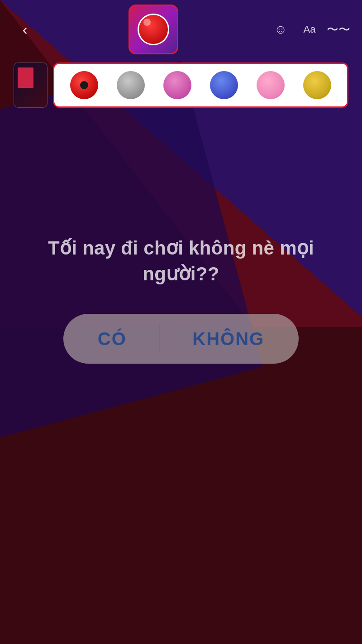  What do you see at coordinates (177, 85) in the screenshot?
I see `color-swatch-pink` at bounding box center [177, 85].